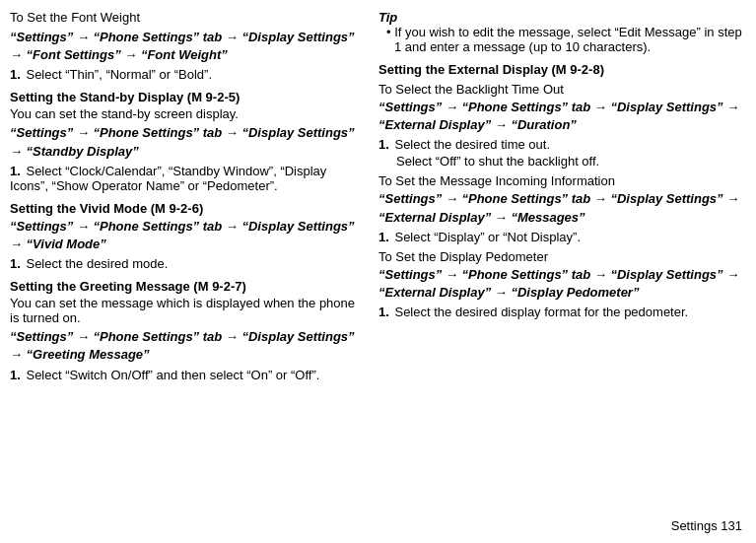  What do you see at coordinates (384, 237) in the screenshot?
I see `step-5b-num: 1.` at bounding box center [384, 237].